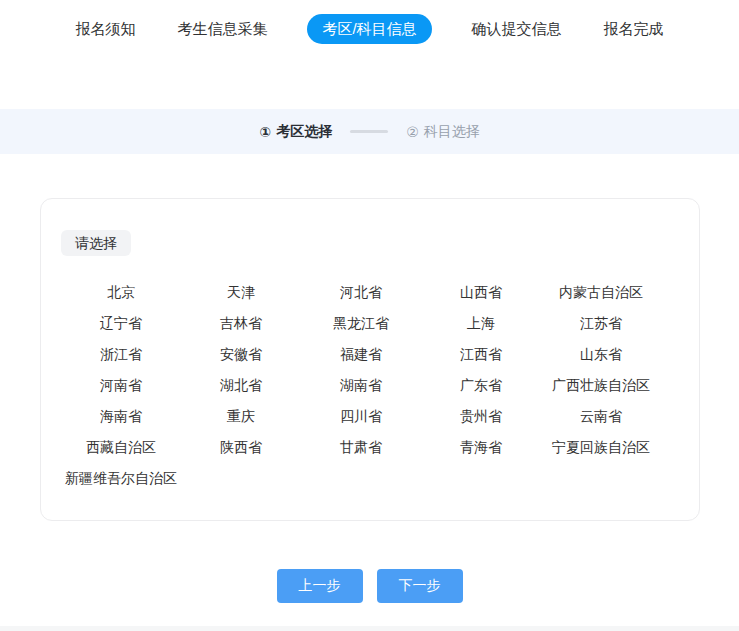  What do you see at coordinates (361, 416) in the screenshot?
I see `province-option: 四川省` at bounding box center [361, 416].